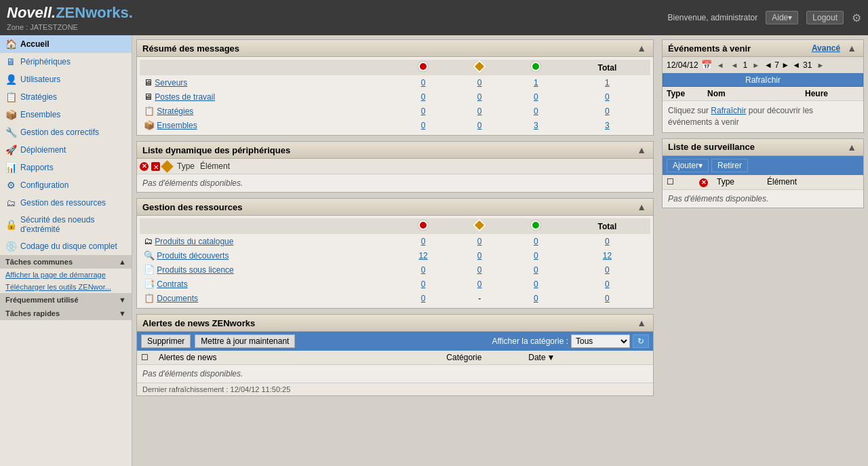  What do you see at coordinates (480, 83) in the screenshot?
I see `serveurs-c2: 0` at bounding box center [480, 83].